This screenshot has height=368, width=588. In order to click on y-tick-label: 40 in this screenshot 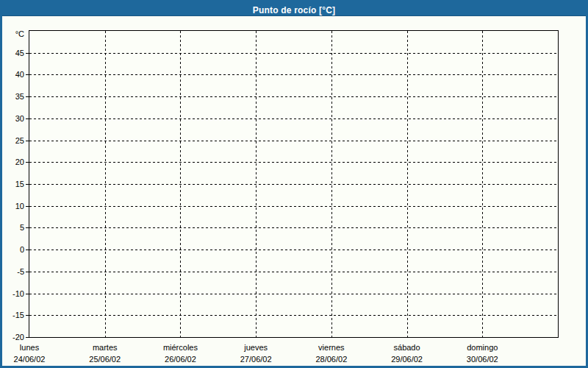, I will do `click(20, 74)`.